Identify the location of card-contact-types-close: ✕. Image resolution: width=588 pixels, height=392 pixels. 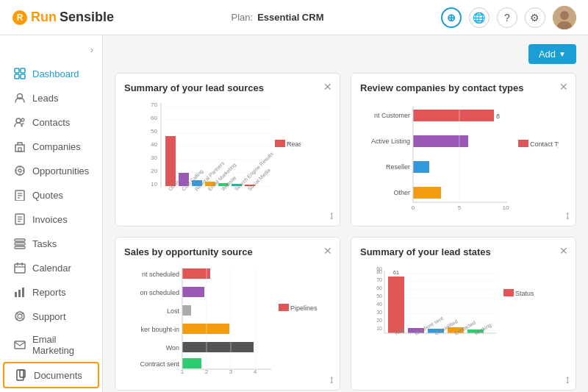
(564, 87).